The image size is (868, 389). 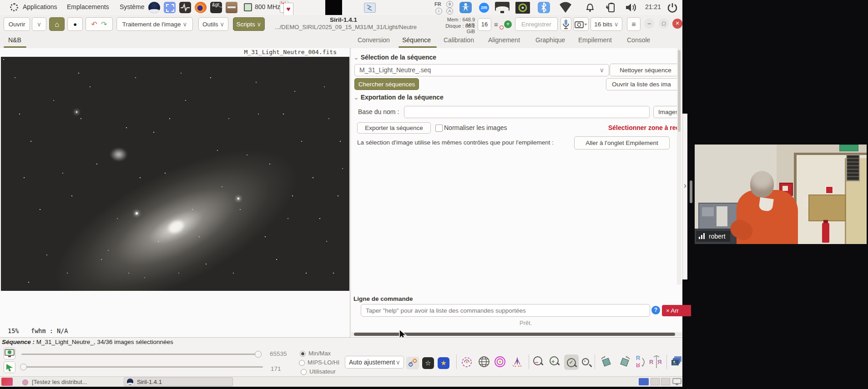 What do you see at coordinates (595, 40) in the screenshot?
I see `tab-empilement: Empilement` at bounding box center [595, 40].